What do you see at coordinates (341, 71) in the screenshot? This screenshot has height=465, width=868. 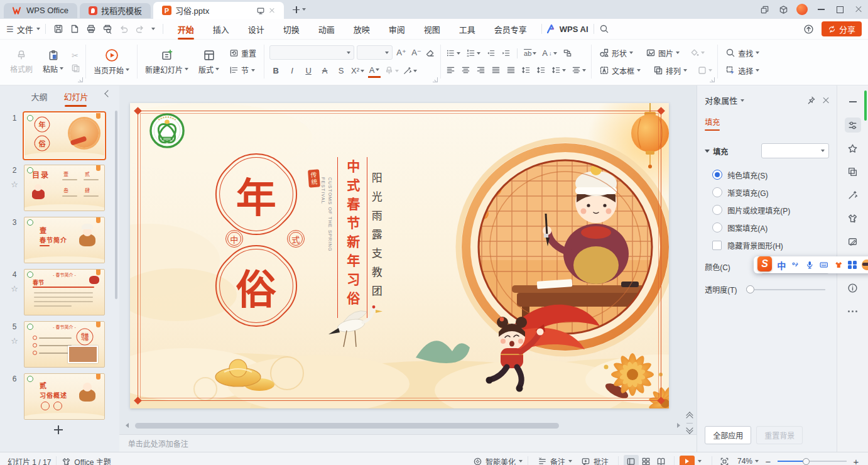 I see `text-shadow-button: S` at bounding box center [341, 71].